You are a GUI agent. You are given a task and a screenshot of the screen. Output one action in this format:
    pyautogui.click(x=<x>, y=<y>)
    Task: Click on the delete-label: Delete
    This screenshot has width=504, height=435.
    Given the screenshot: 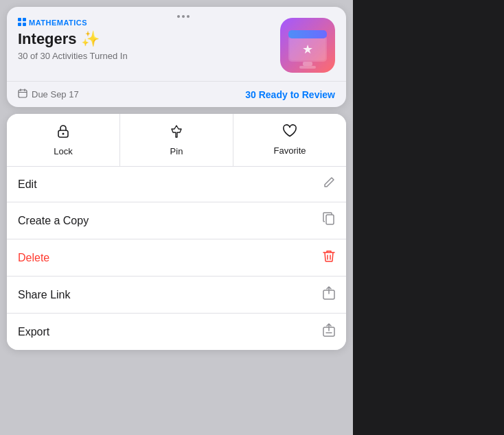 What is the action you would take?
    pyautogui.click(x=34, y=258)
    